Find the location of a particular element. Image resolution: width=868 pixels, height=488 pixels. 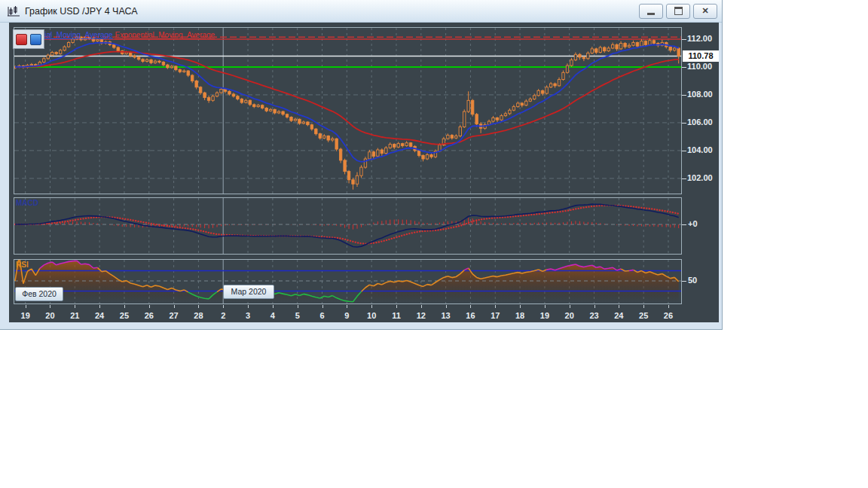

restore-button is located at coordinates (678, 11).